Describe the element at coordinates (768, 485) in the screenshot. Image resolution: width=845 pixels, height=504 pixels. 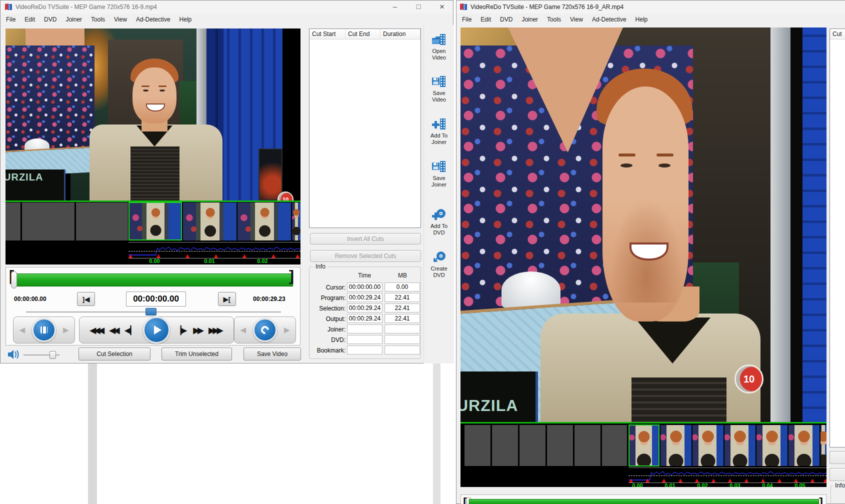
I see `timeline-tick-label: 0.04` at that location.